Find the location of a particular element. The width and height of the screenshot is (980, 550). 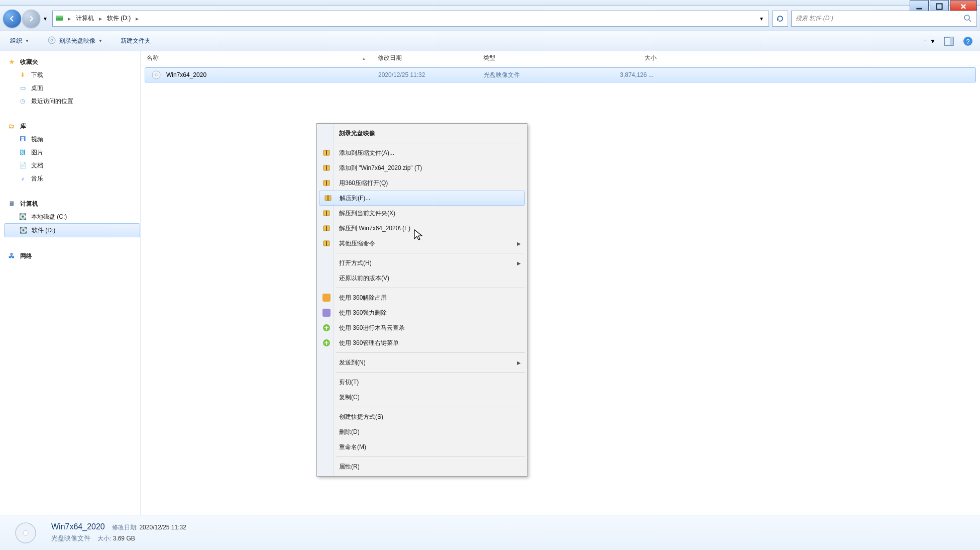

computer-header: 🖥计算机 is located at coordinates (72, 204).